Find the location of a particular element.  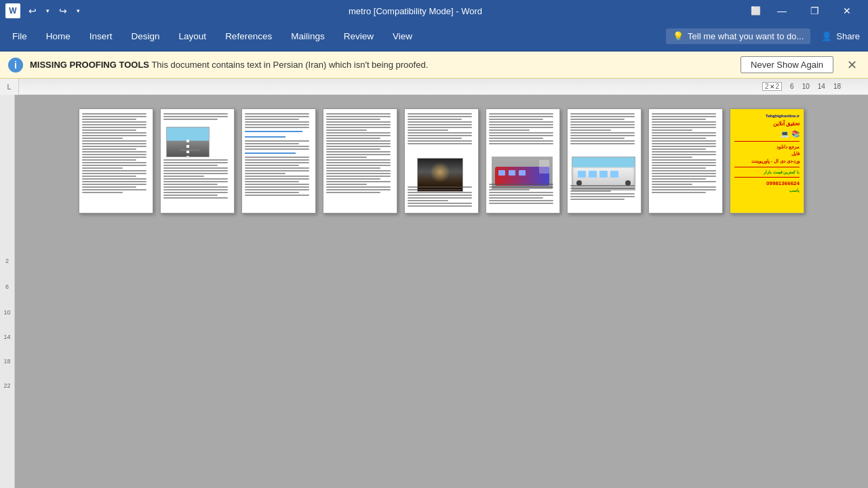

title-bar: W ↩ ▾ ↪ ▾ metro [Compatibility Mode] - W… is located at coordinates (434, 11).